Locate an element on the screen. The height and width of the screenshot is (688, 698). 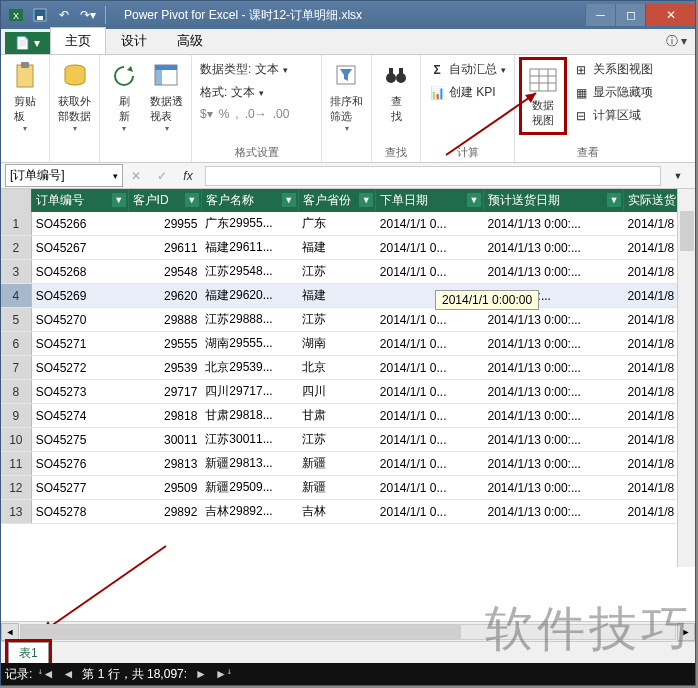
cell: SO45277 is located at coordinates (80, 488).